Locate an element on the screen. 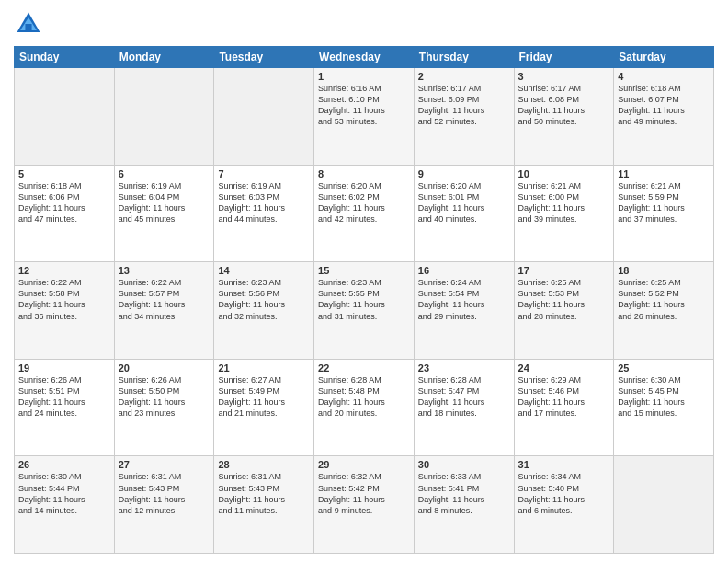  calendar-cell: 22Sunrise: 6:28 AM Sunset: 5:48 PM Dayli… is located at coordinates (364, 408).